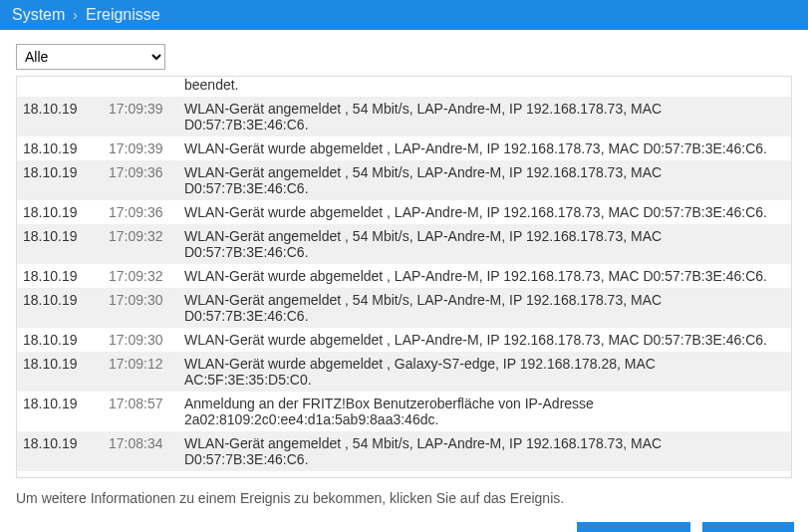 This screenshot has height=532, width=808. What do you see at coordinates (634, 527) in the screenshot?
I see `clear-list-button: Liste löschen` at bounding box center [634, 527].